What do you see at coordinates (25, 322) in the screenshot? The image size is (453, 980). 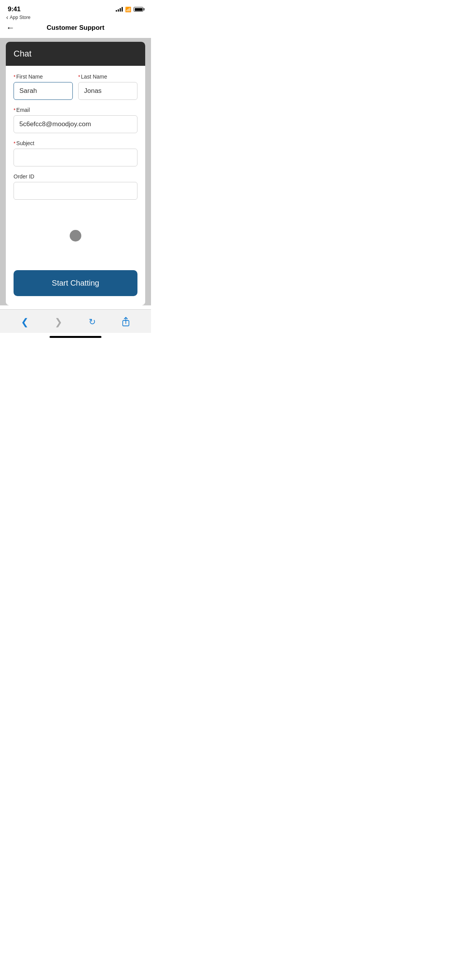 I see `browser-back-icon: ❮` at bounding box center [25, 322].